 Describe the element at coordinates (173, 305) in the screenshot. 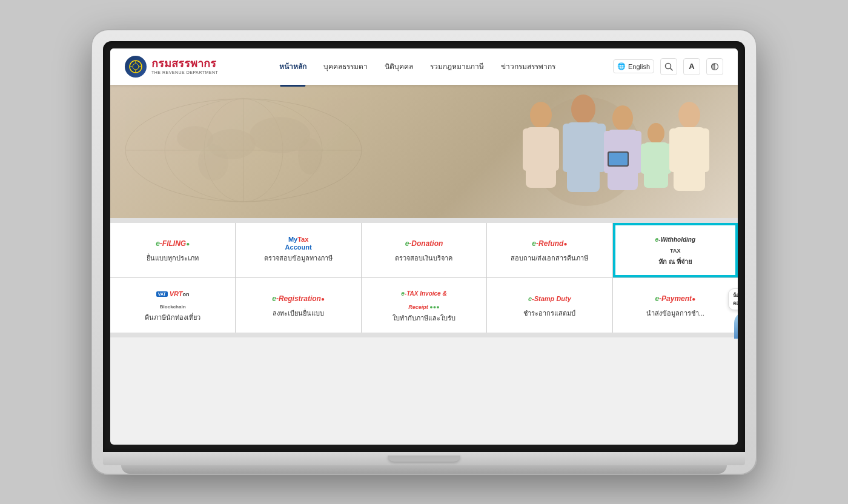

I see `service-card-vrt: VAT VRTon Blockchain คืนภาษีนักท่องเที่ย…` at that location.